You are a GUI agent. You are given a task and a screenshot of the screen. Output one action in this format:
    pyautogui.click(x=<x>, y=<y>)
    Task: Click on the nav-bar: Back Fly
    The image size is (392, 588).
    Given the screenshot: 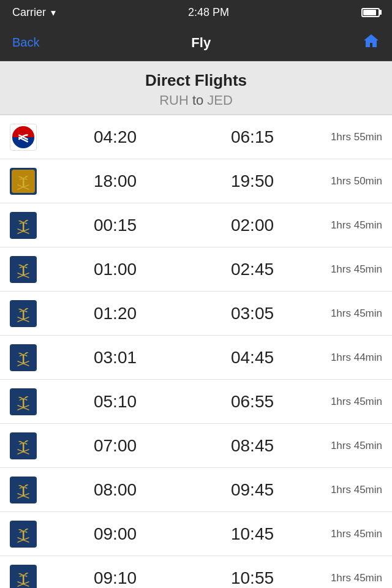 What is the action you would take?
    pyautogui.click(x=196, y=43)
    